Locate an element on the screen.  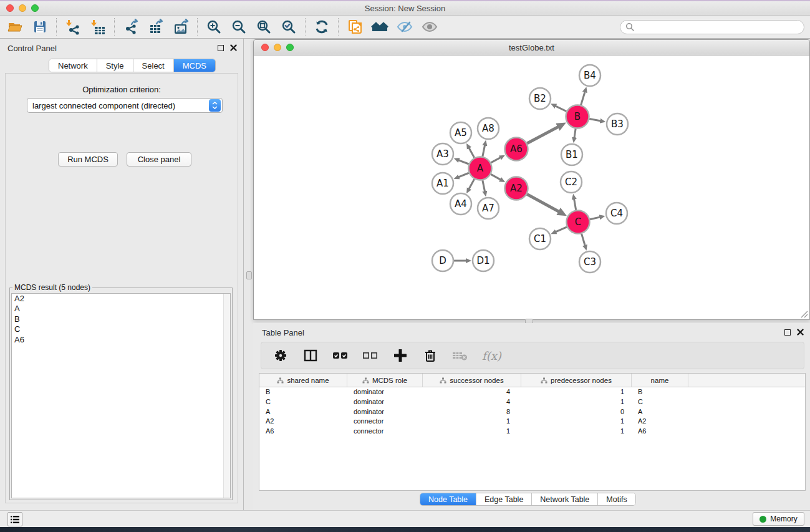
close-table-panel-icon is located at coordinates (801, 332).